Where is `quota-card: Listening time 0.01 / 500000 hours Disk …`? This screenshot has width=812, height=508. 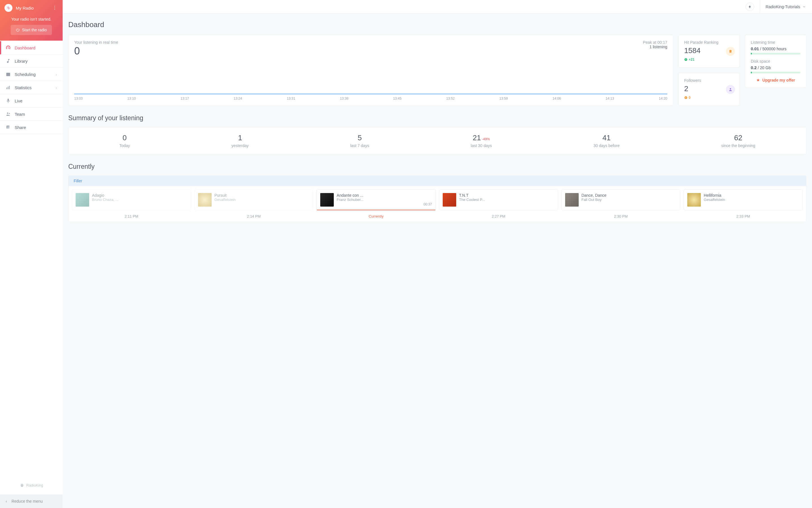
quota-card: Listening time 0.01 / 500000 hours Disk … is located at coordinates (776, 61).